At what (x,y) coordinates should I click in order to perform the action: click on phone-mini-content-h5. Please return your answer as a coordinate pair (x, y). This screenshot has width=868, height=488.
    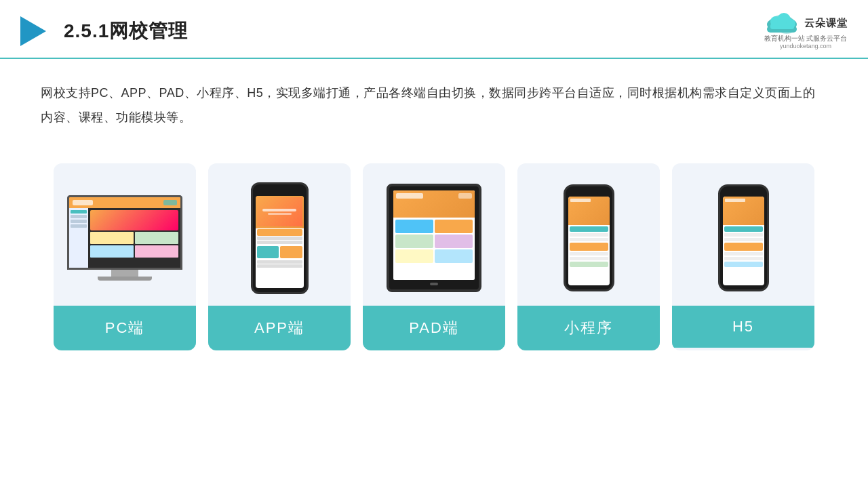
    Looking at the image, I should click on (743, 247).